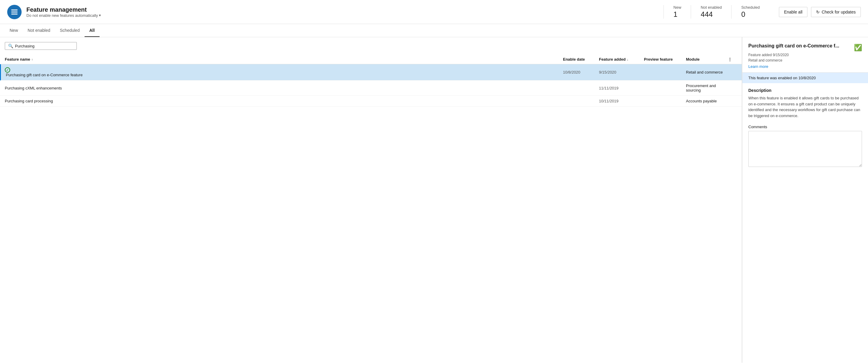 This screenshot has height=363, width=868. What do you see at coordinates (39, 30) in the screenshot?
I see `tab-not-enabled: Not enabled` at bounding box center [39, 30].